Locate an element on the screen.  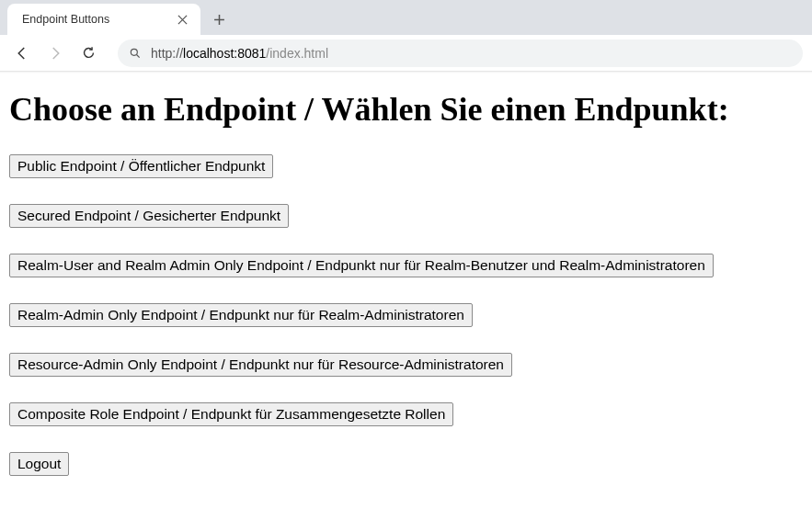
url-text: http://localhost:8081/index.html is located at coordinates (239, 53).